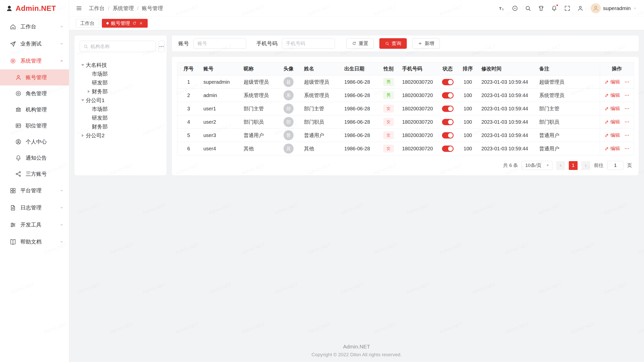  What do you see at coordinates (152, 8) in the screenshot?
I see `breadcrumb-item: 账号管理` at bounding box center [152, 8].